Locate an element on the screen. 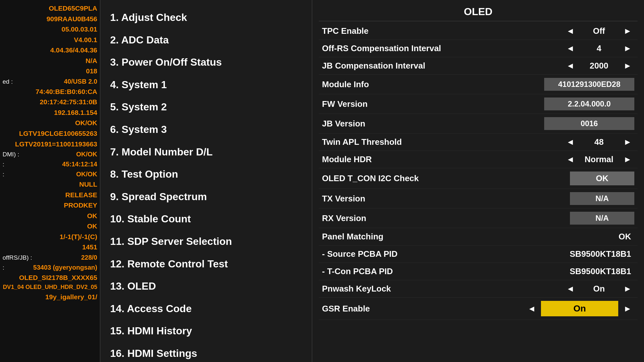 The image size is (644, 362). arrow-right-7: ► is located at coordinates (628, 160).